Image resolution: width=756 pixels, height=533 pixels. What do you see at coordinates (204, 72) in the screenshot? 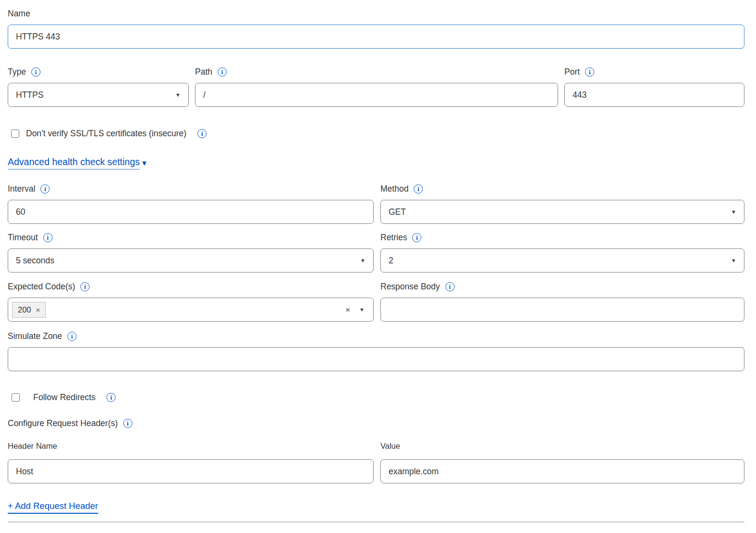
I see `path-label: Path` at bounding box center [204, 72].